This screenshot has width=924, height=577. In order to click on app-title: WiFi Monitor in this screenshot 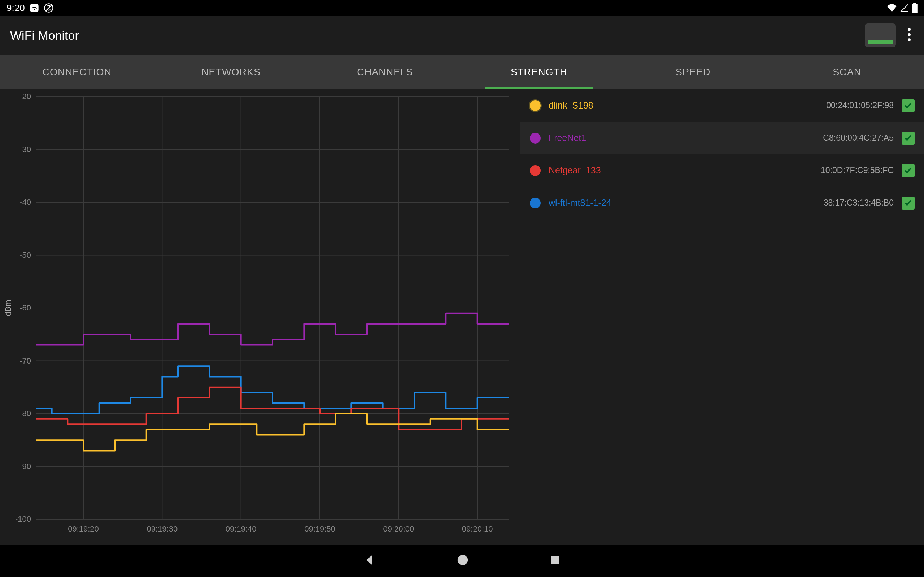, I will do `click(44, 36)`.